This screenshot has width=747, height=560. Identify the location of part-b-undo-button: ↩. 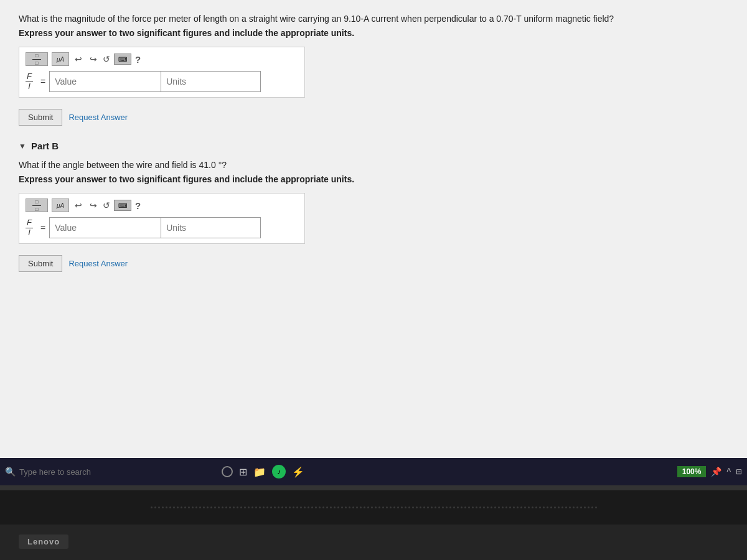
(78, 205).